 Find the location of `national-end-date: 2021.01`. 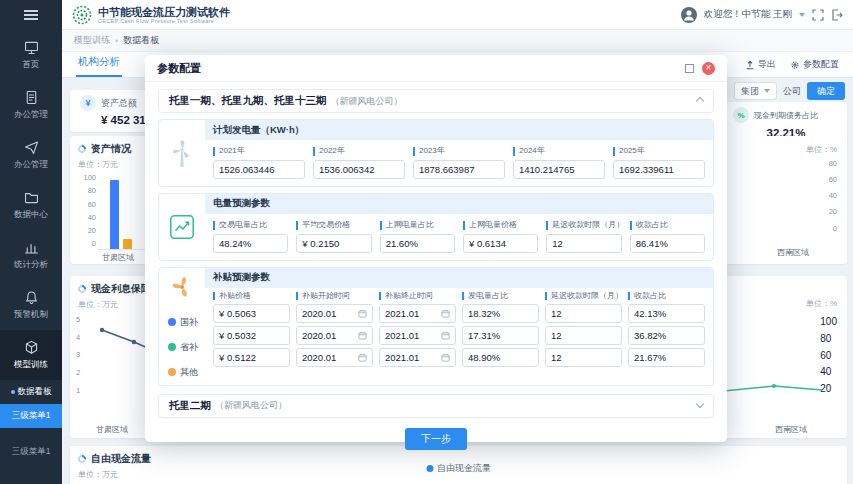

national-end-date: 2021.01 is located at coordinates (418, 314).